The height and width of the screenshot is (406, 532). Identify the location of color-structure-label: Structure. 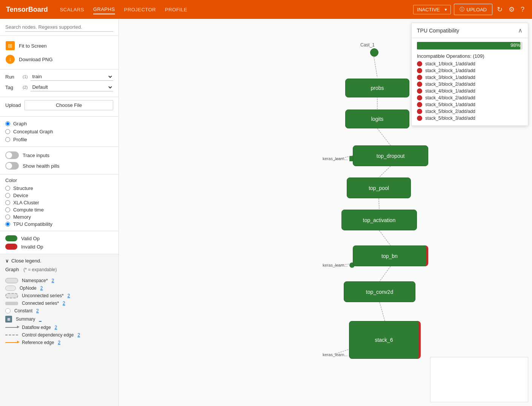
(23, 188).